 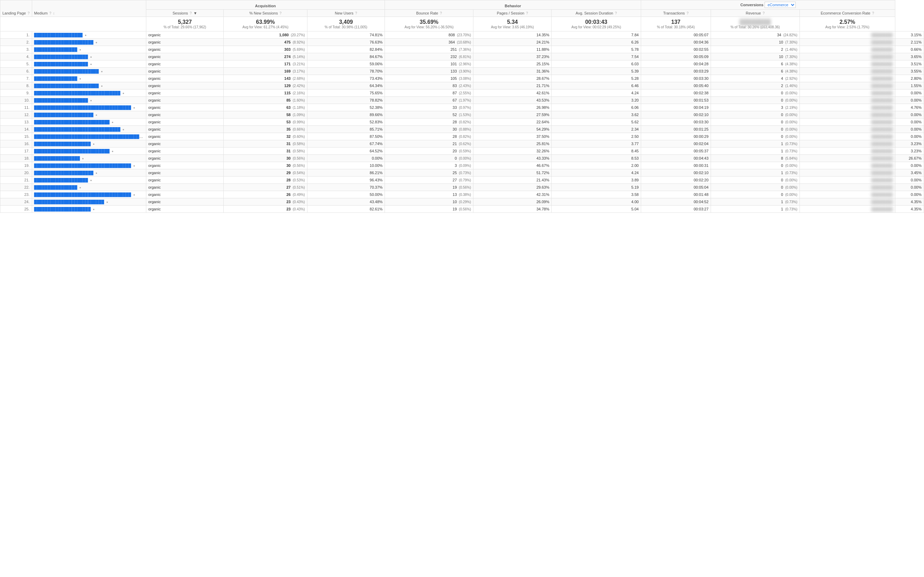 I want to click on pct-new-sessions-help-icon: ?, so click(x=281, y=13).